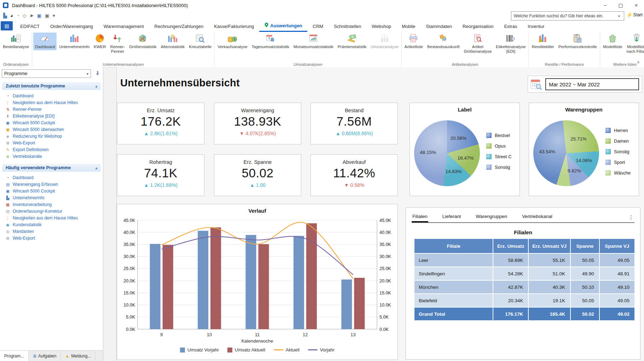 The image size is (644, 361). I want to click on tab-crm: CRM, so click(318, 26).